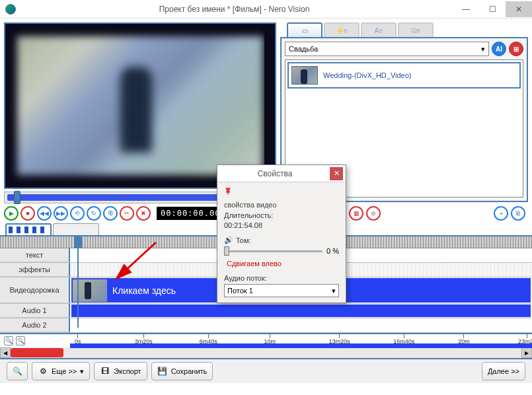 The height and width of the screenshot is (395, 532). I want to click on timeline-scrollbar: ◀ ▶, so click(266, 353).